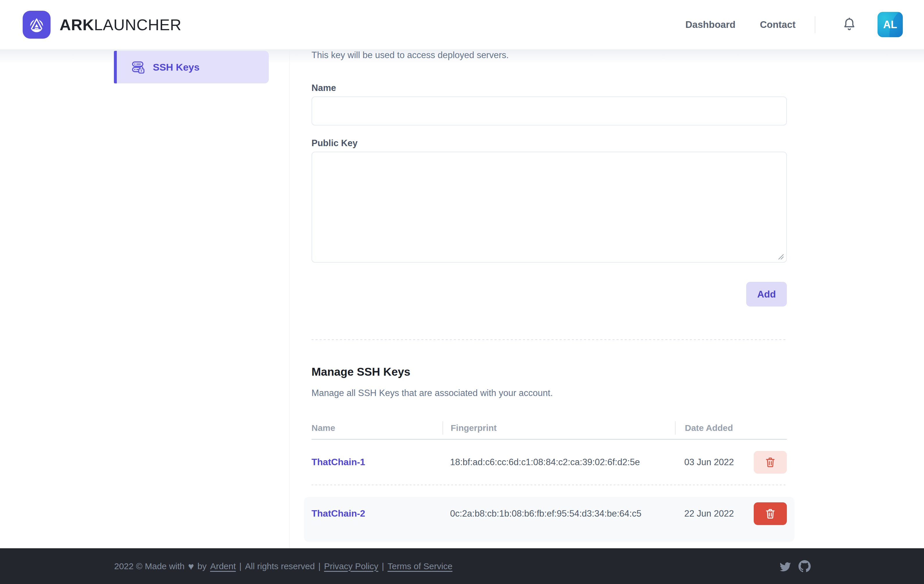  What do you see at coordinates (708, 513) in the screenshot?
I see `ssh-key-date-added: 22 Jun 2022` at bounding box center [708, 513].